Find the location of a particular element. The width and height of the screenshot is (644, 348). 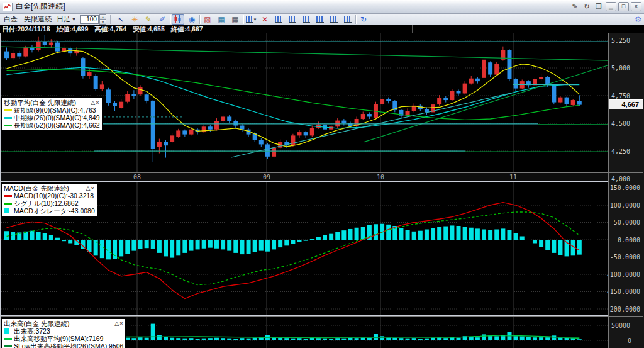

bar-count-spinner: 100 ▲ ▼ is located at coordinates (93, 20).